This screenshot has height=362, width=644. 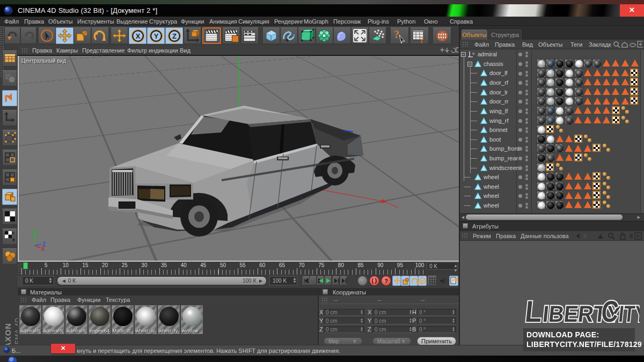 I want to click on svg-text: C, so click(x=610, y=311).